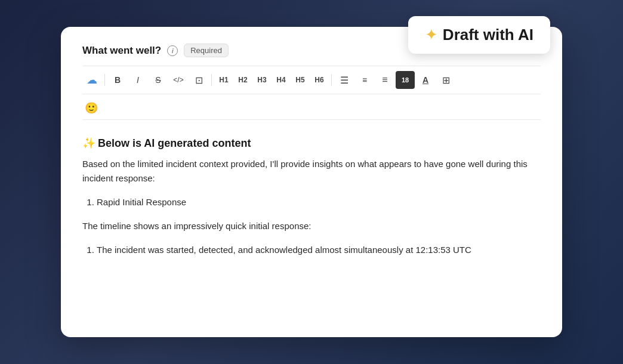 The image size is (623, 364). Describe the element at coordinates (224, 80) in the screenshot. I see `h1-button: H1` at that location.